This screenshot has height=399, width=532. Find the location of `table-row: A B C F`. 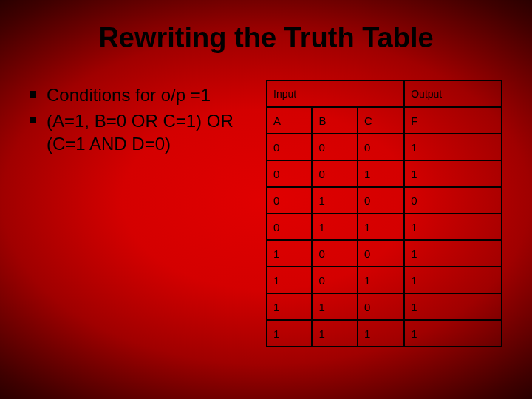

table-row: A B C F is located at coordinates (384, 120).